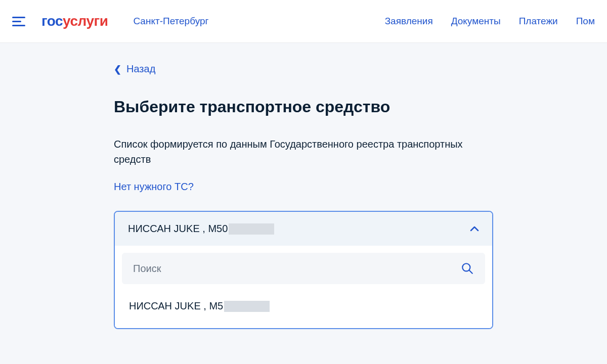 The height and width of the screenshot is (364, 607). I want to click on logo: госуслуги, so click(75, 21).